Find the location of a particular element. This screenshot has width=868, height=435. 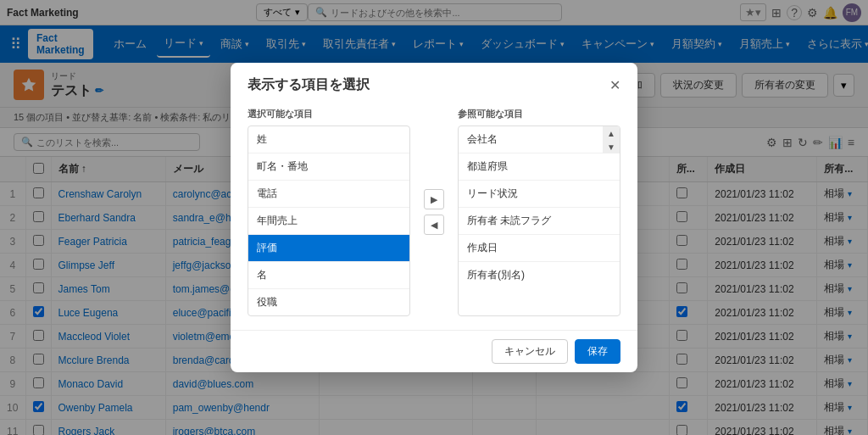

scroll-controls: ▲ ▼ is located at coordinates (611, 140).